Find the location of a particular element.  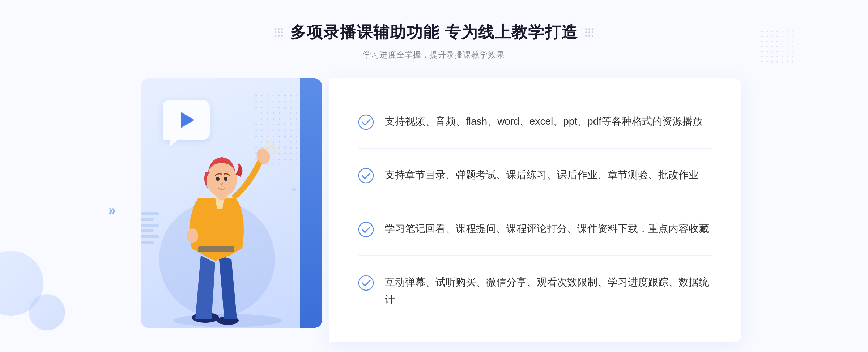

vertical-blue-bar is located at coordinates (311, 203).